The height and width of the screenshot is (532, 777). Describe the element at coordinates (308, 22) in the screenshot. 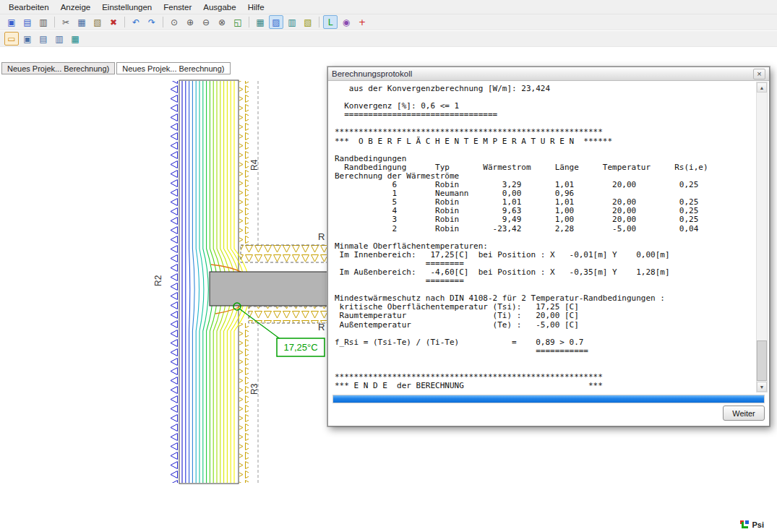

I see `hatch-icon: ▧` at that location.